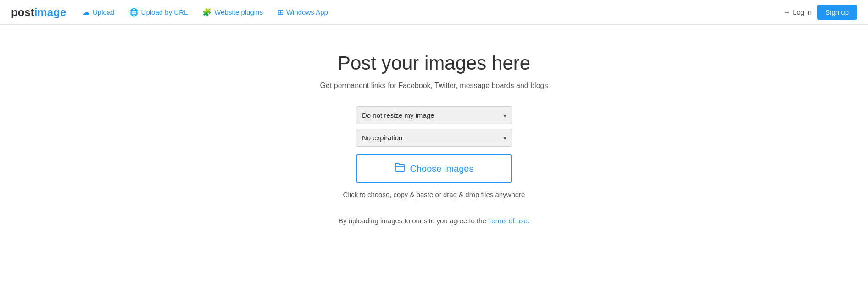  I want to click on resize-select-wrapper: Do not resize my image Resize to 800px R…, so click(434, 116).